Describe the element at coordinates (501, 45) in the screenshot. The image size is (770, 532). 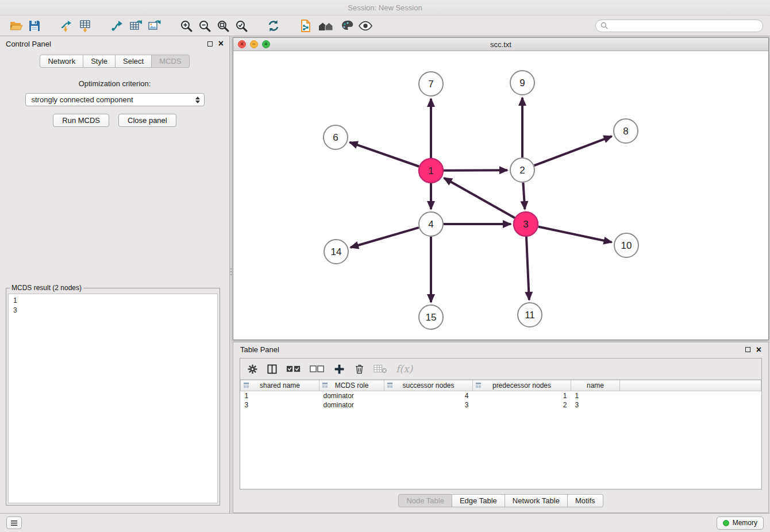
I see `network-window-titlebar: × − + scc.txt` at that location.